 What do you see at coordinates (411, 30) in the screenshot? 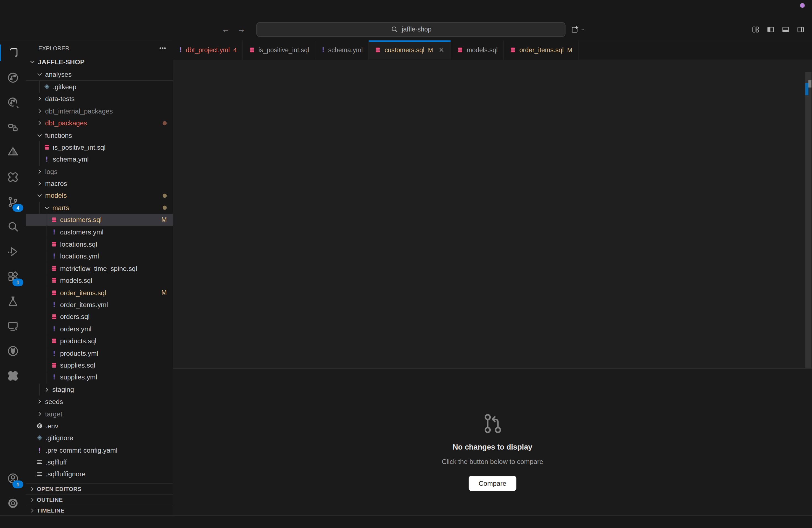
I see `command-center-search: jaffle-shop` at bounding box center [411, 30].